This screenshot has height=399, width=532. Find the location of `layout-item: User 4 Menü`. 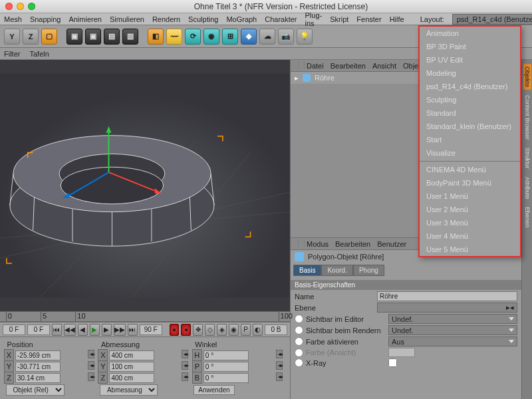

layout-item: User 4 Menü is located at coordinates (469, 236).